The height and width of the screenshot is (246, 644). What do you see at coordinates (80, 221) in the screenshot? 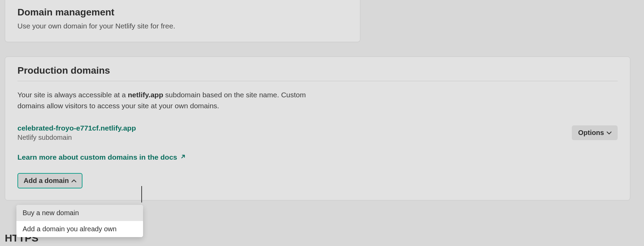
I see `add-domain-dropdown: Buy a new domain Add a domain you alread…` at bounding box center [80, 221].